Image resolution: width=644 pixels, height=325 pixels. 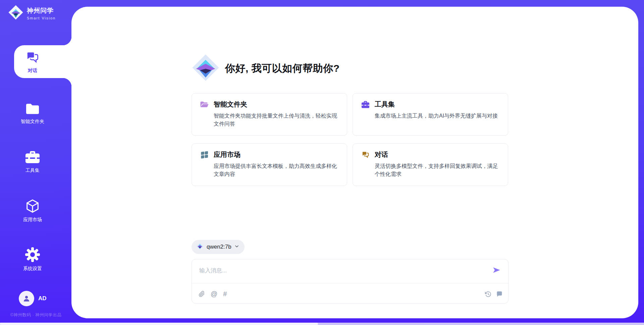 I want to click on sidebar-item-app-market: 应用市场, so click(x=33, y=210).